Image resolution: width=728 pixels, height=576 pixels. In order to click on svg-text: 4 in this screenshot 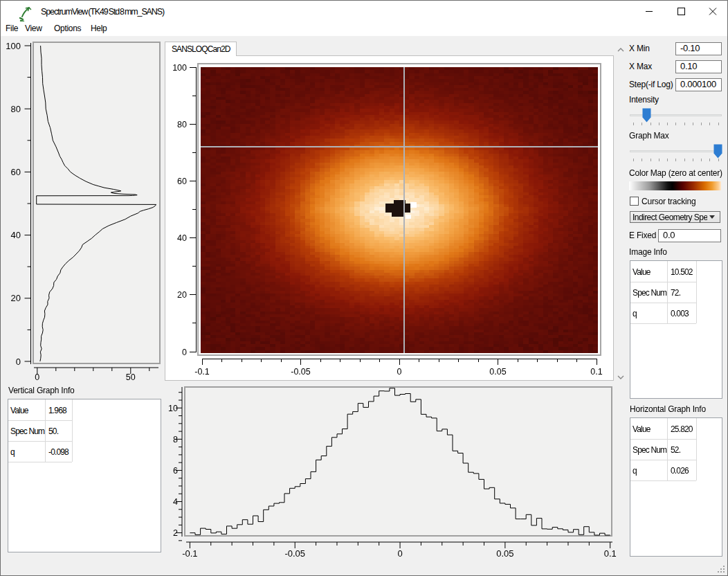, I will do `click(176, 502)`.